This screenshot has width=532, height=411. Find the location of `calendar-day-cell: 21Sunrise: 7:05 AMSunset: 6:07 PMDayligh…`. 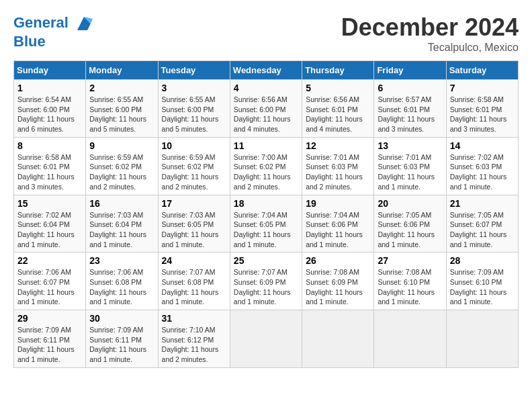

calendar-day-cell: 21Sunrise: 7:05 AMSunset: 6:07 PMDayligh… is located at coordinates (482, 224).